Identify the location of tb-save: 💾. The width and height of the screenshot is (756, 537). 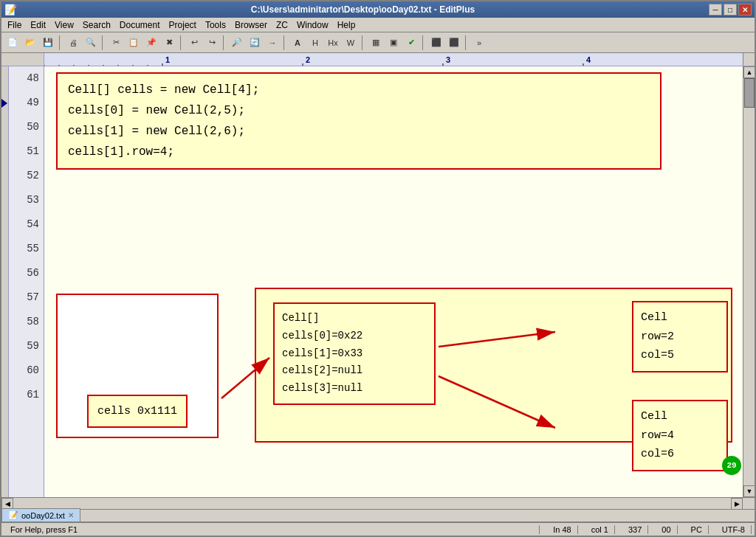
(48, 43).